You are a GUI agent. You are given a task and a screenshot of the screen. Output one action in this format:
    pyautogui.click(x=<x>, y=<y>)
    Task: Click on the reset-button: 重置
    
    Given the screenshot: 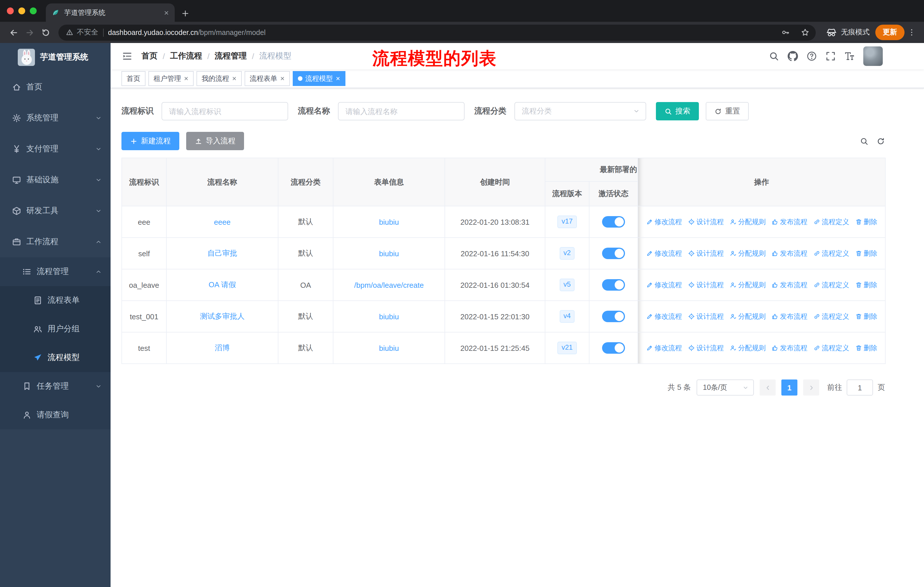 What is the action you would take?
    pyautogui.click(x=727, y=111)
    